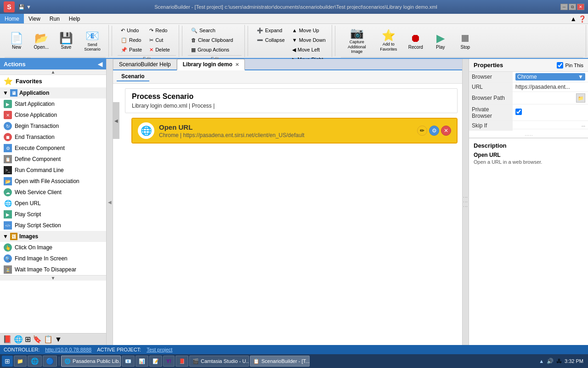 Image resolution: width=588 pixels, height=368 pixels. I want to click on sidebar-item-play-script-section: </> Play Script Section, so click(53, 225).